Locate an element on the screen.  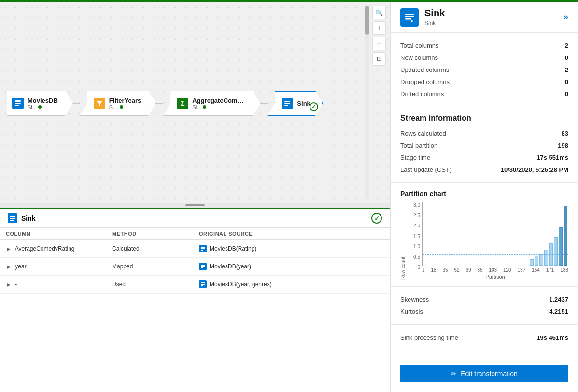
stat-label: New columns is located at coordinates (419, 58).